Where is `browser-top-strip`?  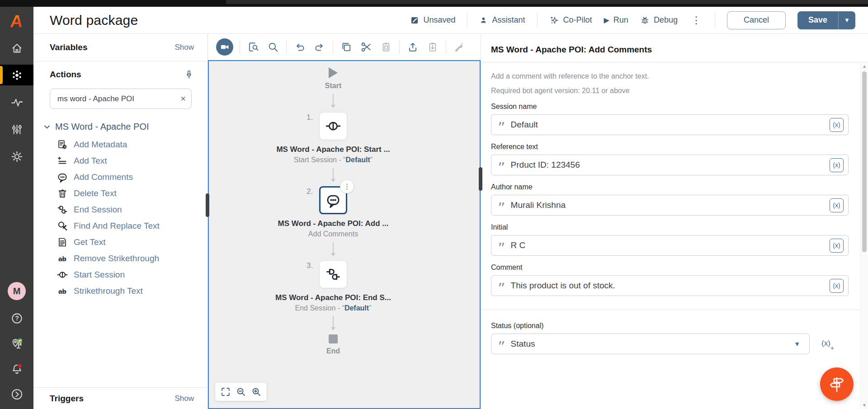
browser-top-strip is located at coordinates (434, 4).